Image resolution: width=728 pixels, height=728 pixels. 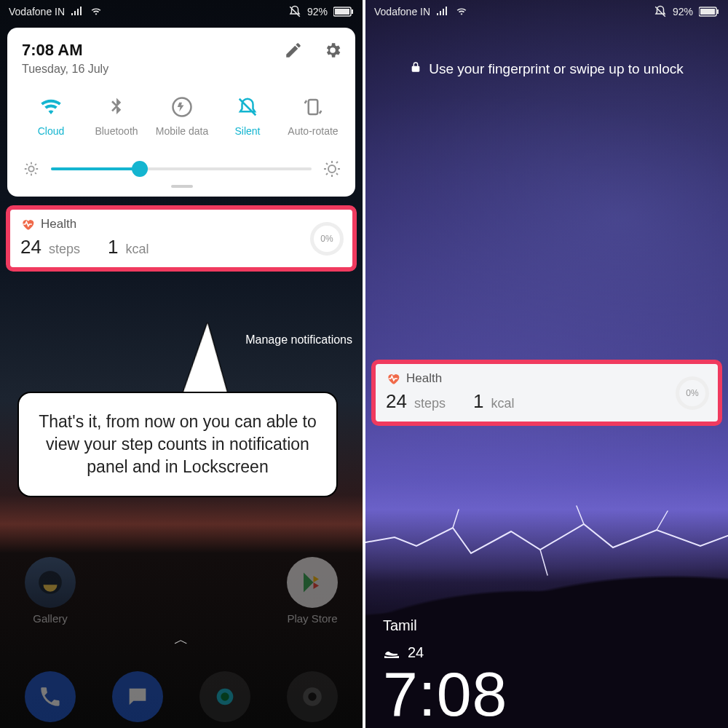 What do you see at coordinates (50, 697) in the screenshot?
I see `app-phone` at bounding box center [50, 697].